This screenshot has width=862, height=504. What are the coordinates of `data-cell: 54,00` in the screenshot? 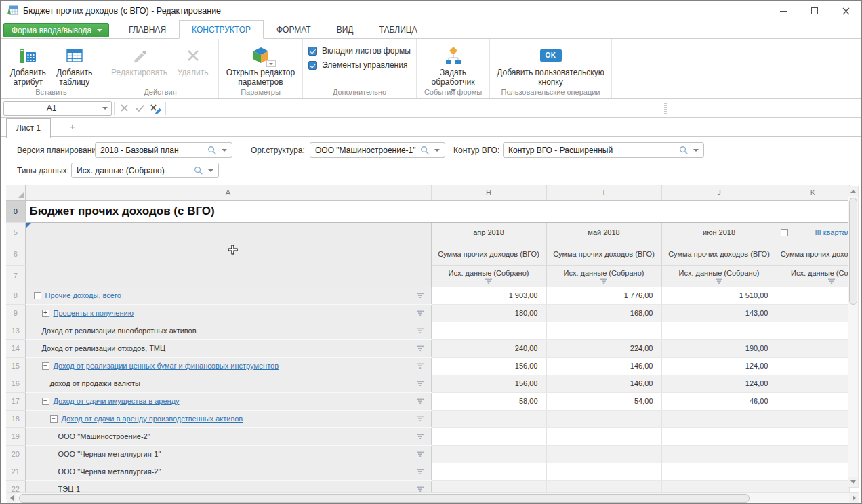 It's located at (604, 401).